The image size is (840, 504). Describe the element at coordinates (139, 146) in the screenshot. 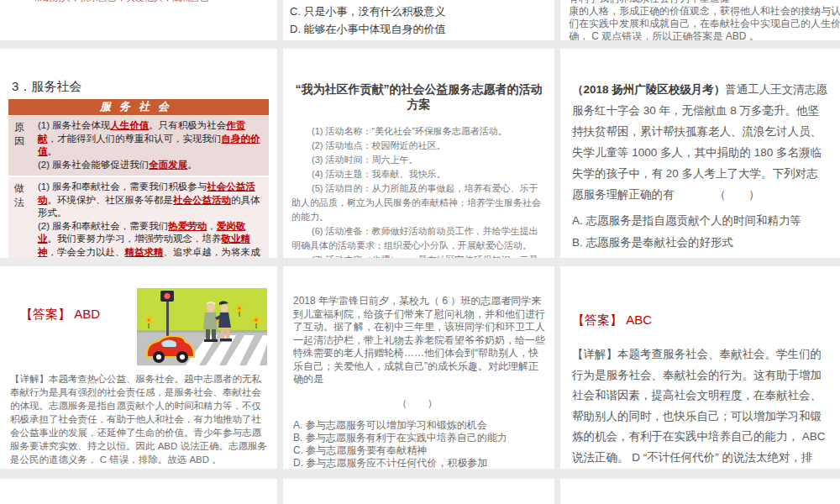

I see `table-row-reason: 原因 (1) 服务社会体现人生价值。只有积极为社会作贡献，才能得到人们的尊重和认…` at that location.